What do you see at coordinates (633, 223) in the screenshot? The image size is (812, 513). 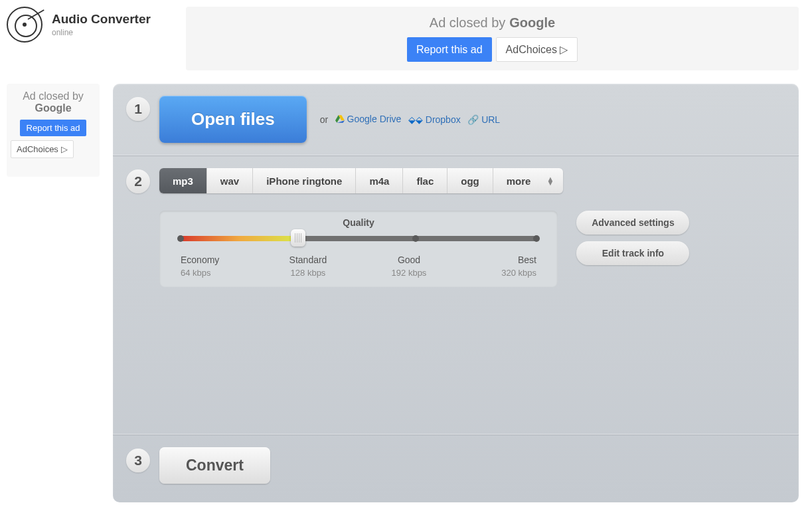 I see `advanced-settings-button: Advanced settings` at bounding box center [633, 223].